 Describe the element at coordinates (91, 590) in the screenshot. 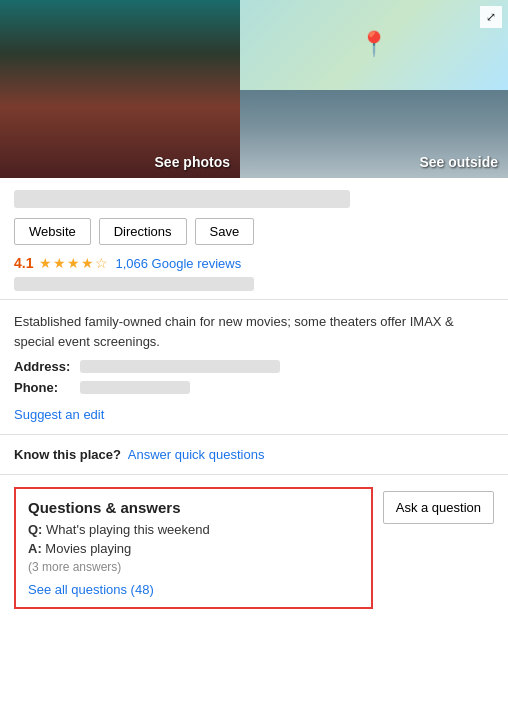

I see `see-all-questions-link: See all questions (48)` at that location.